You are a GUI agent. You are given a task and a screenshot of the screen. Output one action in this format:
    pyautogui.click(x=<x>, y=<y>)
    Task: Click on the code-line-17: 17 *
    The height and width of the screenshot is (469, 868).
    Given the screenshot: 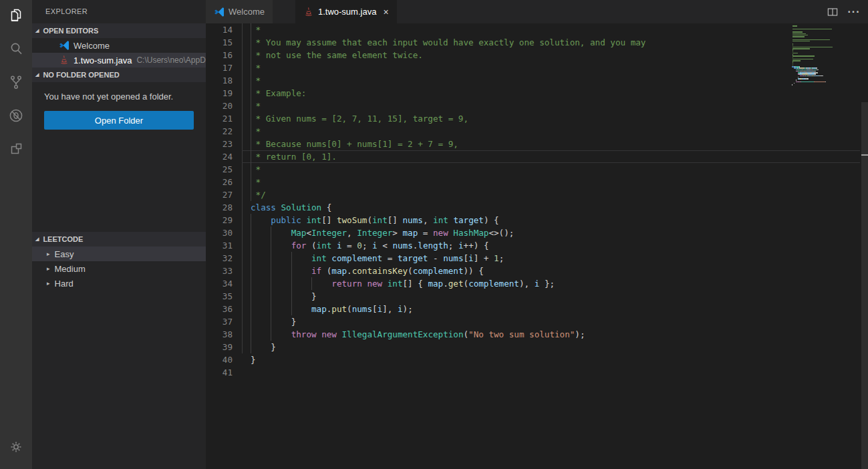 What is the action you would take?
    pyautogui.click(x=537, y=68)
    